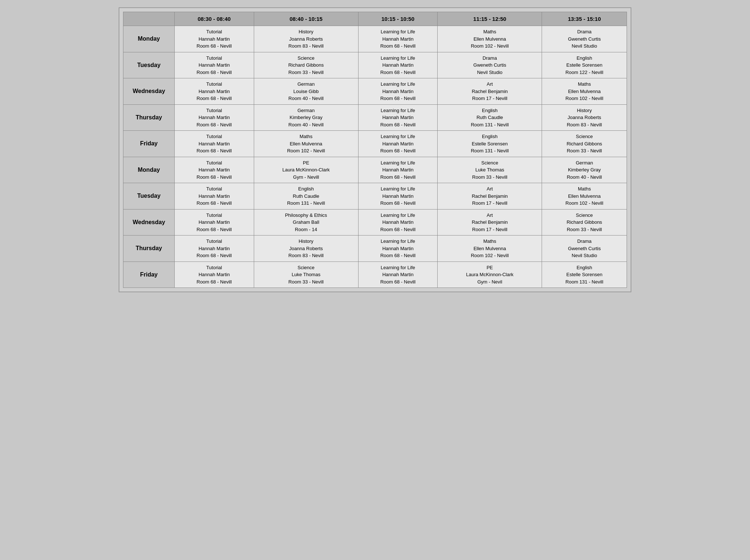 The height and width of the screenshot is (560, 750). Describe the element at coordinates (584, 177) in the screenshot. I see `room-info: Room 40 - Nevill` at that location.